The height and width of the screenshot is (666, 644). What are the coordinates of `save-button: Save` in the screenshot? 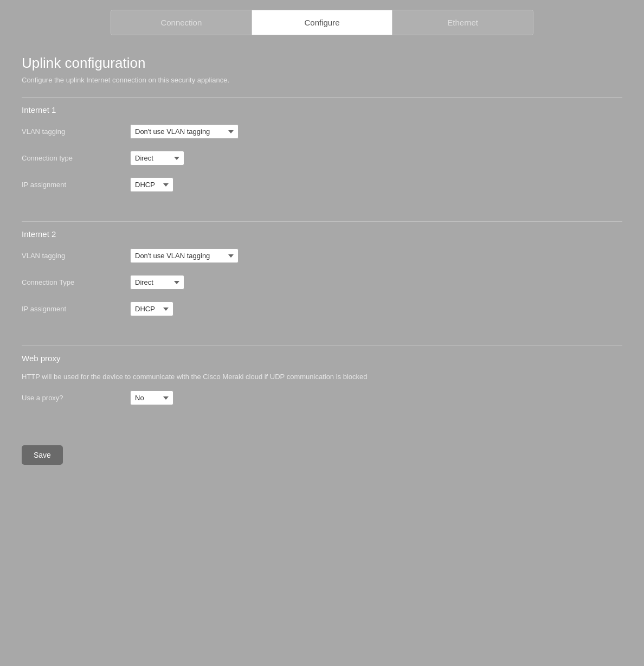 It's located at (42, 455).